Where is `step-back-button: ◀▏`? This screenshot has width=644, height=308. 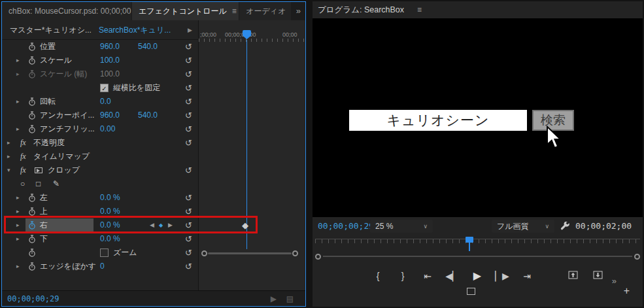 step-back-button: ◀▏ is located at coordinates (452, 276).